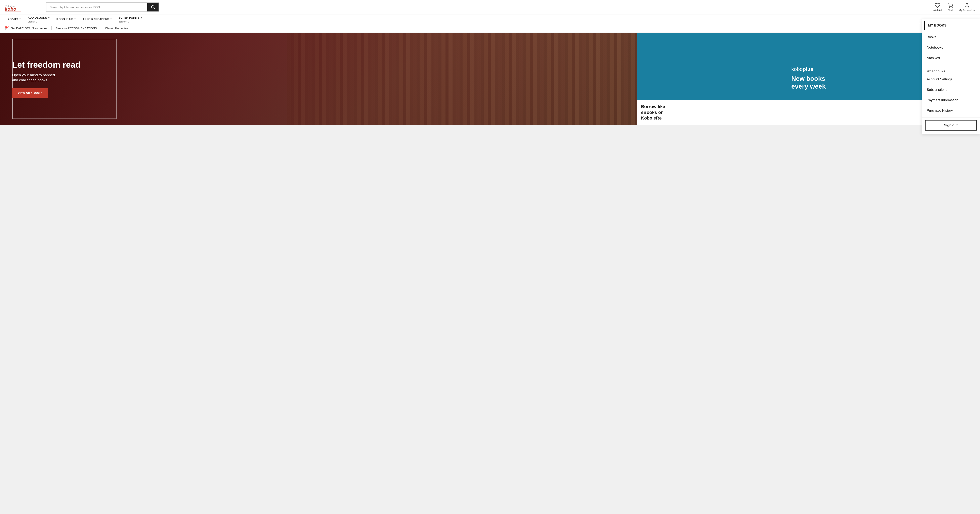 The image size is (980, 514). What do you see at coordinates (951, 90) in the screenshot?
I see `dropdown-subscriptions: Subscriptions` at bounding box center [951, 90].